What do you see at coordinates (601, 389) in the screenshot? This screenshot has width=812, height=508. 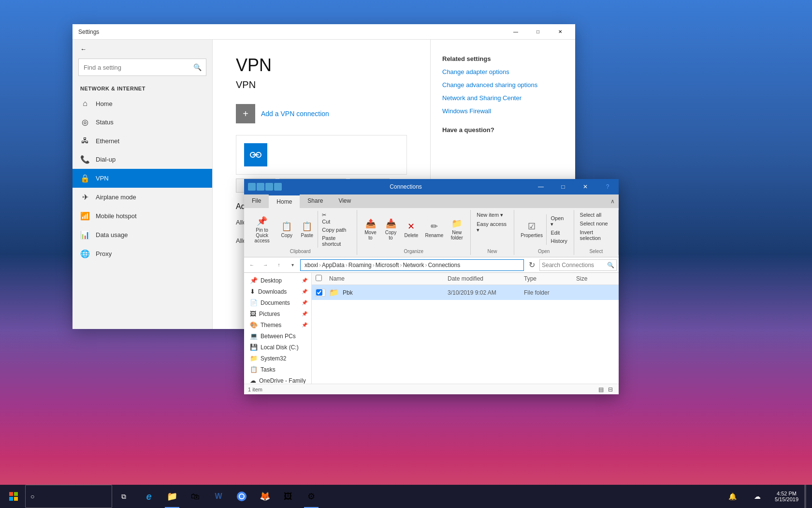 I see `details-view-button: ▤` at bounding box center [601, 389].